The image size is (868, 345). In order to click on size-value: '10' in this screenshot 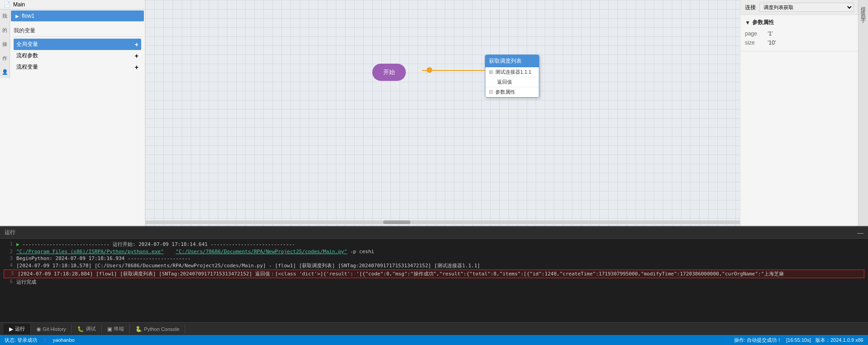, I will do `click(772, 43)`.